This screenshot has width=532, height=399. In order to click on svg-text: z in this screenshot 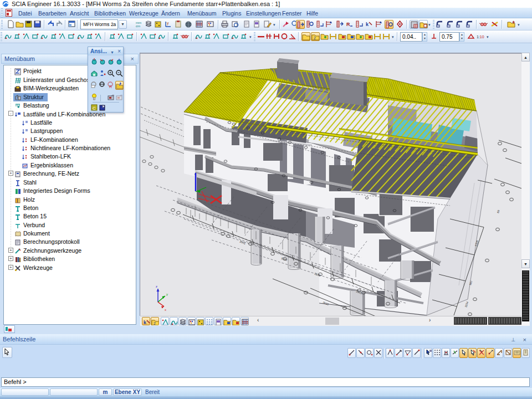, I will do `click(156, 287)`.